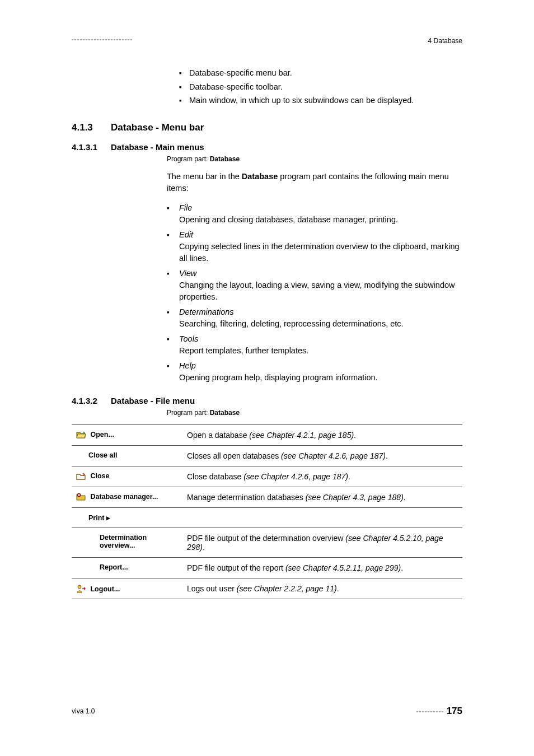 The height and width of the screenshot is (756, 534). I want to click on text: Close database, so click(215, 477).